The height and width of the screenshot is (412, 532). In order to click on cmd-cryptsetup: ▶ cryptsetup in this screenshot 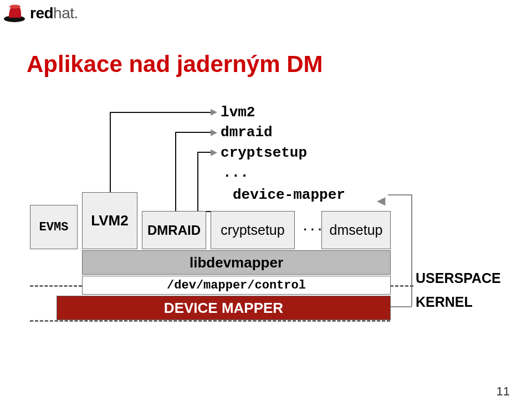, I will do `click(259, 153)`.